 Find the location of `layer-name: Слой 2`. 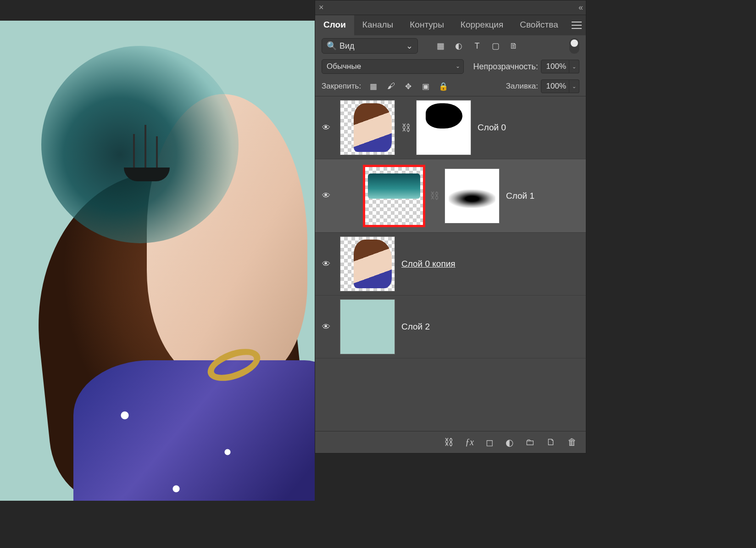

layer-name: Слой 2 is located at coordinates (416, 327).